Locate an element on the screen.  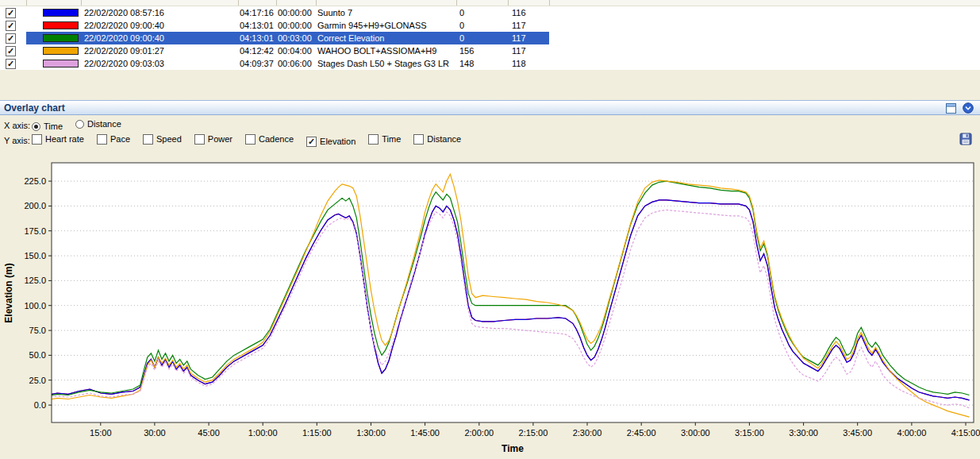
svg-text: Time is located at coordinates (513, 449).